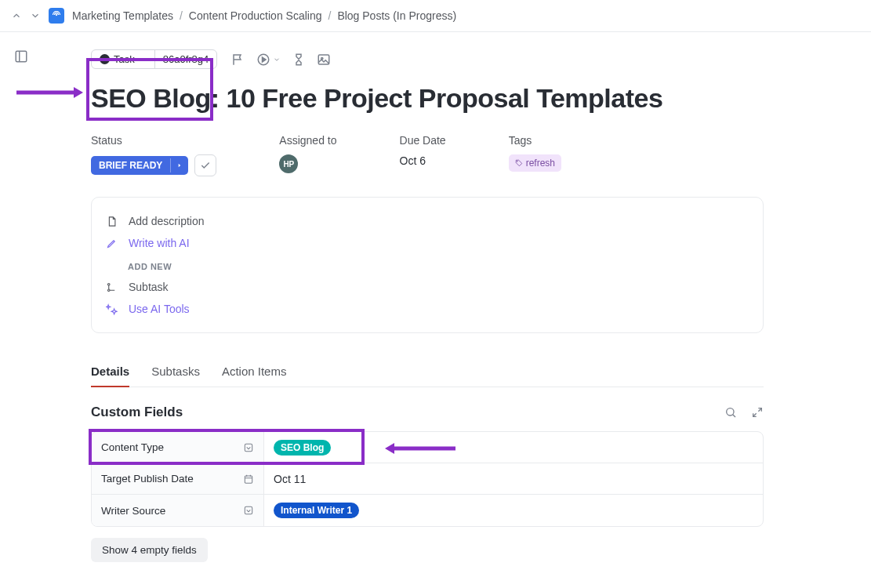 This screenshot has height=588, width=871. I want to click on tab-action-items: Action Items, so click(254, 372).